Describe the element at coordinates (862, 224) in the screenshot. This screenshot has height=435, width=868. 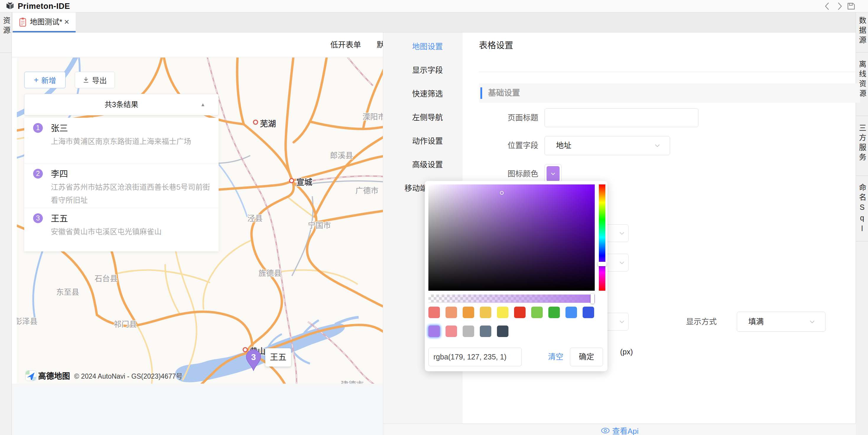
I see `right-rail: 数据源 离线资源 三方服务 命名Sql` at that location.